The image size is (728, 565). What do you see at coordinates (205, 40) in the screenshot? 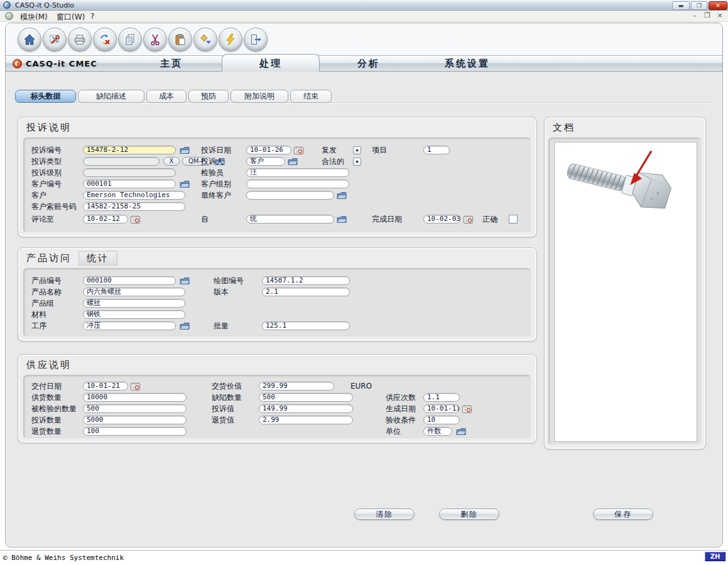
I see `filter-icon` at bounding box center [205, 40].